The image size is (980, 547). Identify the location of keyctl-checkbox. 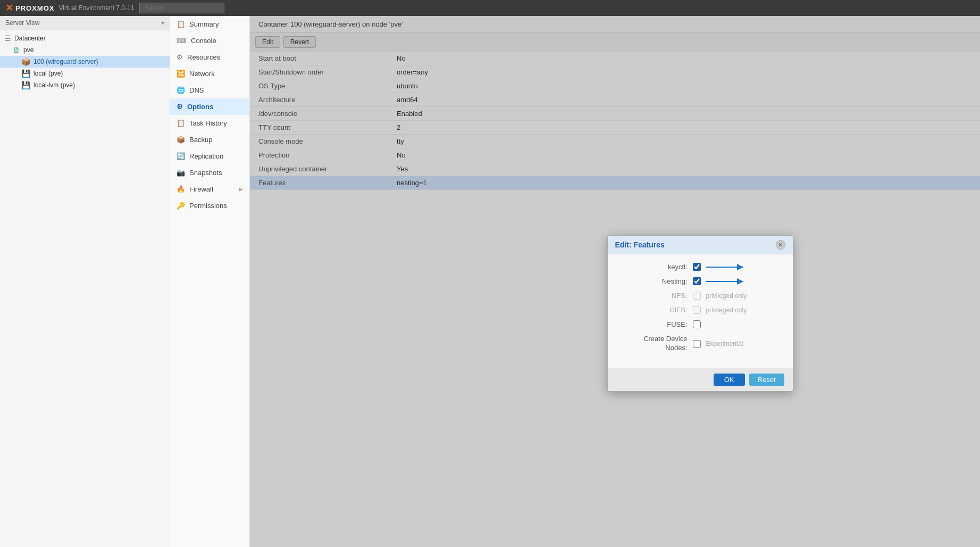
(697, 267).